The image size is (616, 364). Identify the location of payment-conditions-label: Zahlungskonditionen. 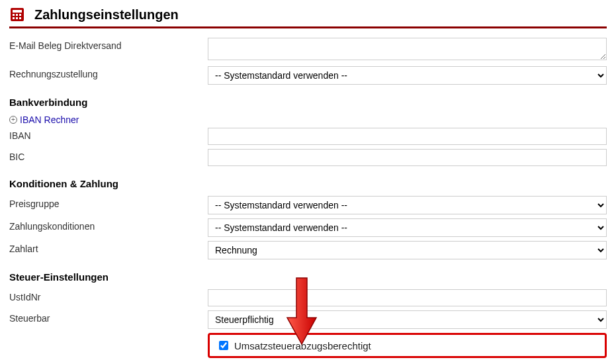
(109, 225).